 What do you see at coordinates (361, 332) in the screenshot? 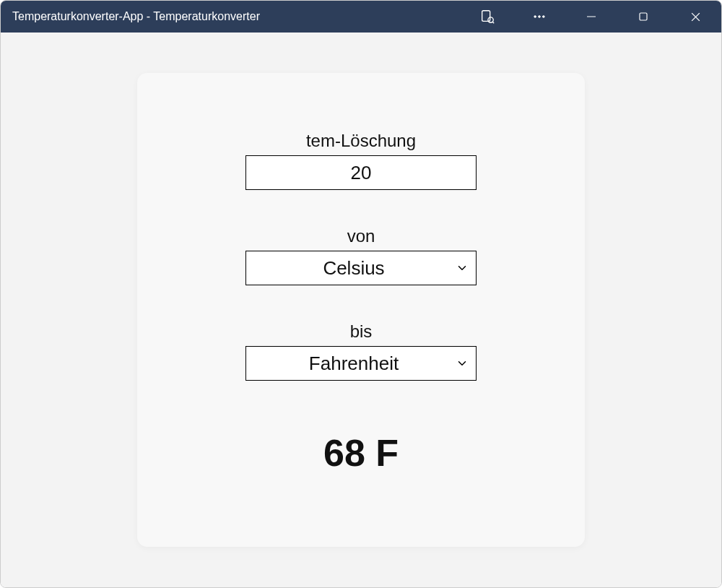
I see `to-label: bis` at bounding box center [361, 332].